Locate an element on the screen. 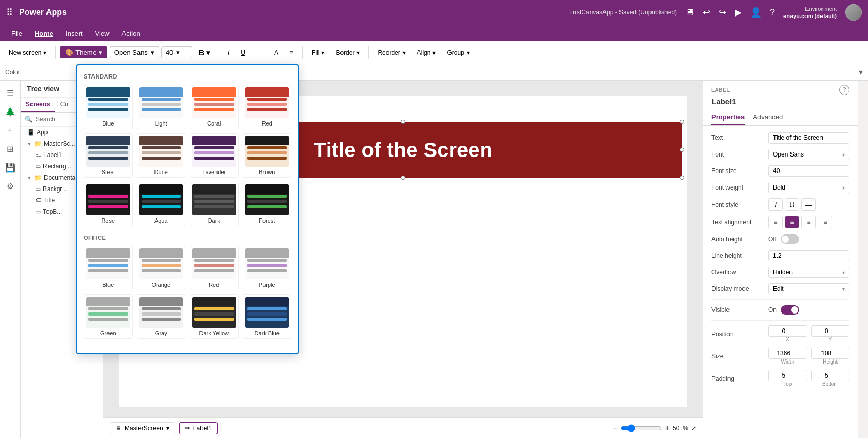 The height and width of the screenshot is (438, 868). menu-file: File is located at coordinates (17, 33).